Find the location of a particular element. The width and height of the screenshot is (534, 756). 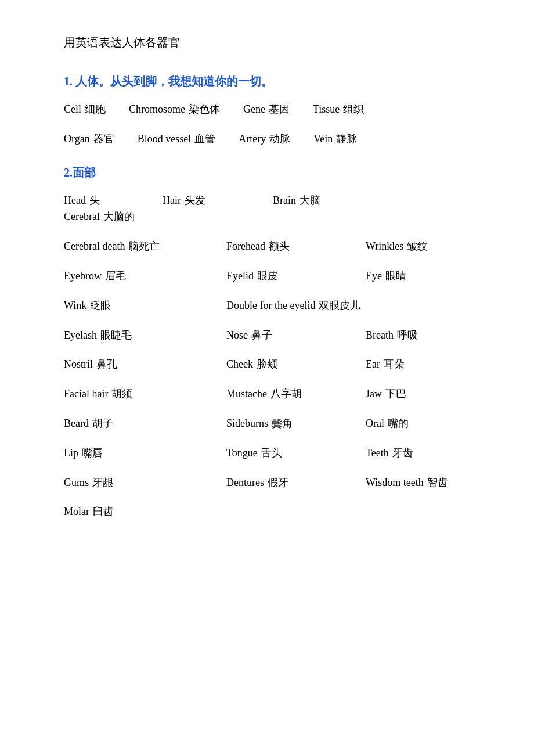

vocab-nose: Nose 鼻子 is located at coordinates (284, 336).